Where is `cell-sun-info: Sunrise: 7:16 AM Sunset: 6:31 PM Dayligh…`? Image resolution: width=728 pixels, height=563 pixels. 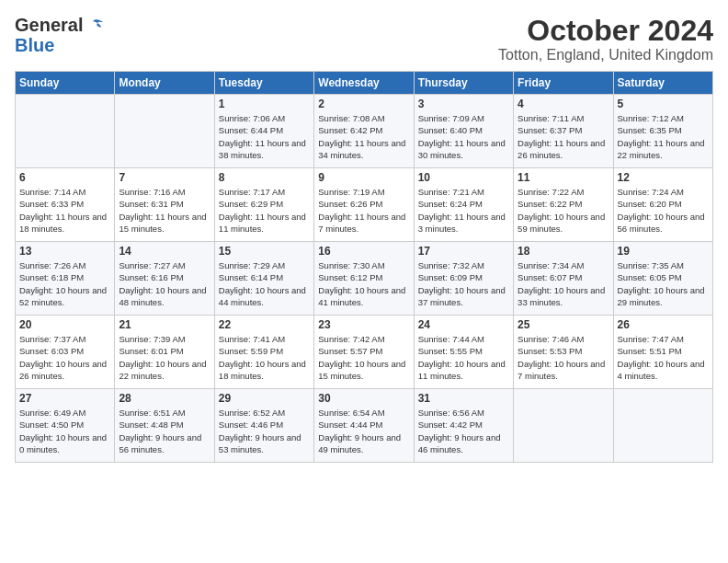 cell-sun-info: Sunrise: 7:16 AM Sunset: 6:31 PM Dayligh… is located at coordinates (164, 210).